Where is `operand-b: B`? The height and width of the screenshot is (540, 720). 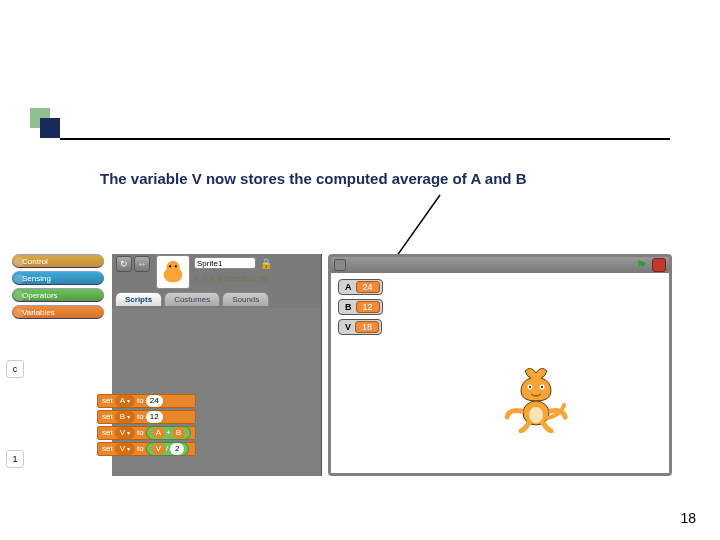
operand-b: B is located at coordinates (178, 433).